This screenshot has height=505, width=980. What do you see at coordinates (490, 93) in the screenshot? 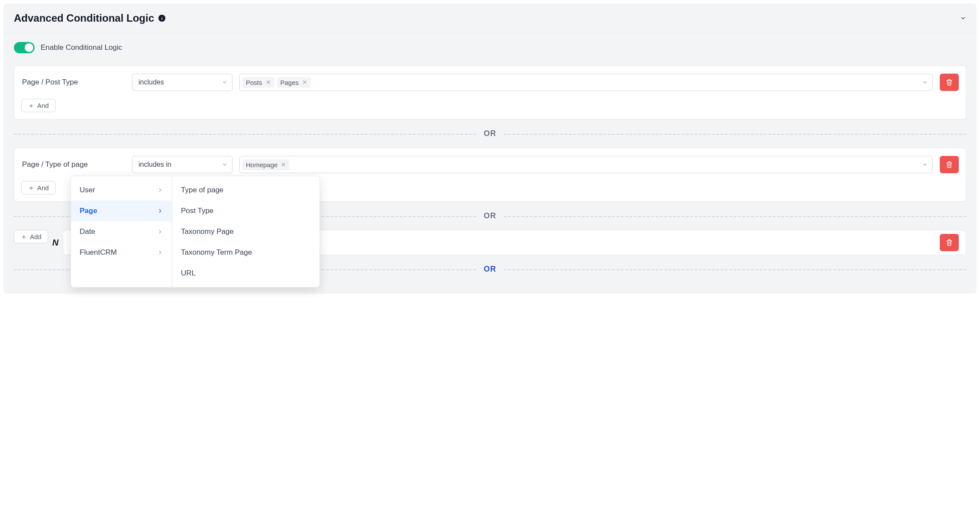
I see `rule-group: Page / Post Type includes Posts ✕ Pages …` at bounding box center [490, 93].